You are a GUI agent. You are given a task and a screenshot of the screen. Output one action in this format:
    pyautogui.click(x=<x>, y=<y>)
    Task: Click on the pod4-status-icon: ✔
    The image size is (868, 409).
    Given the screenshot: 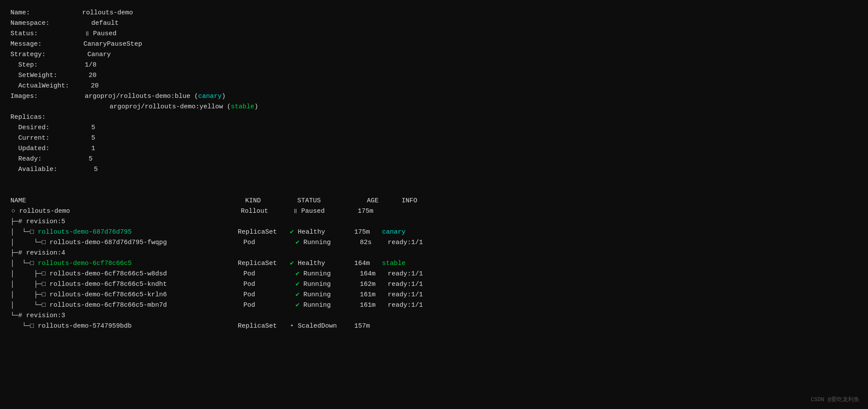 What is the action you would take?
    pyautogui.click(x=297, y=295)
    